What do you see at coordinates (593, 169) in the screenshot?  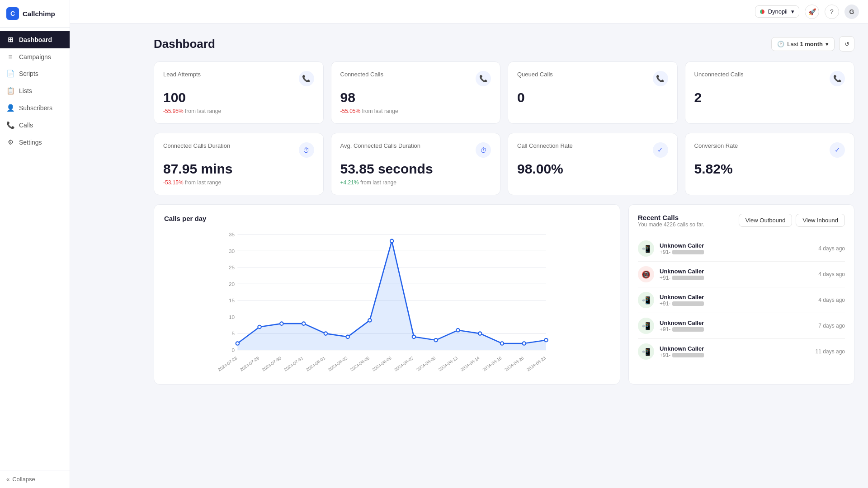 I see `stat-value: 98.00%` at bounding box center [593, 169].